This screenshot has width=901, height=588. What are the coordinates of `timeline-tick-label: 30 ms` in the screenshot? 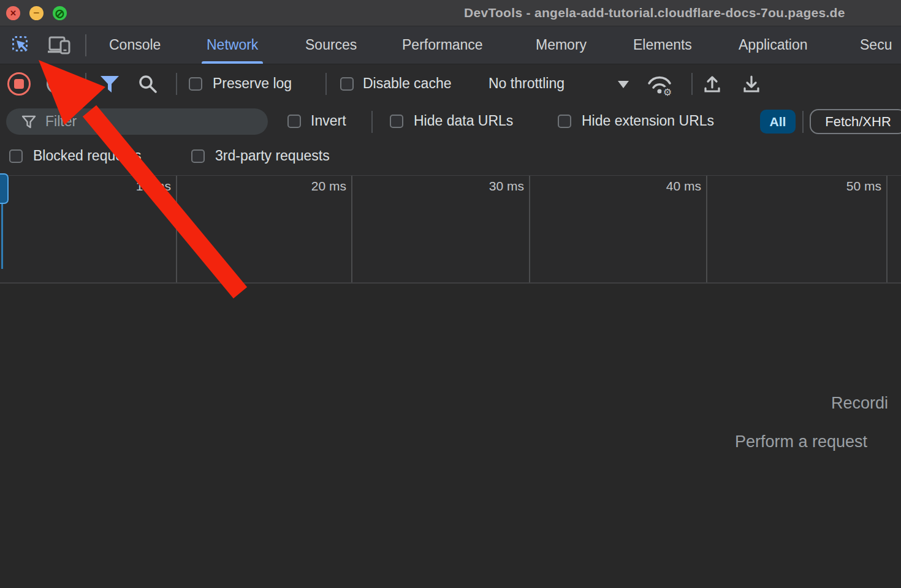 It's located at (463, 186).